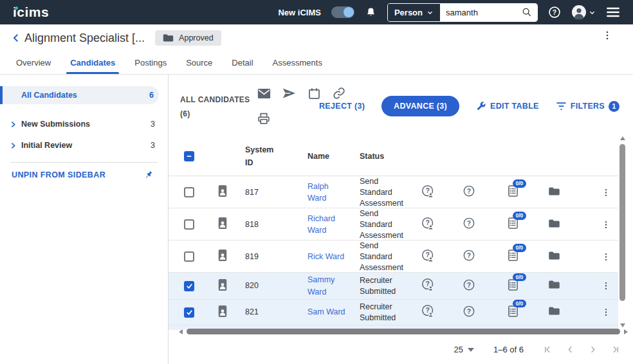 The height and width of the screenshot is (364, 633). I want to click on search-input, so click(484, 13).